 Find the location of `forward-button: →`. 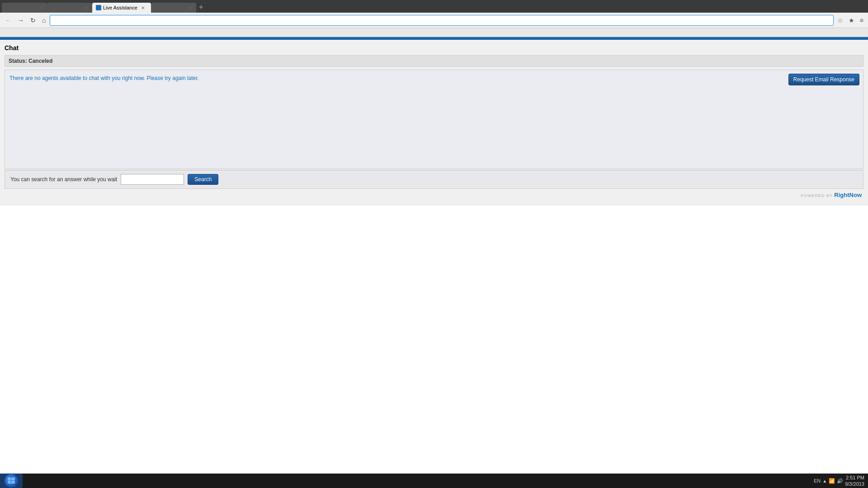

forward-button: → is located at coordinates (21, 20).